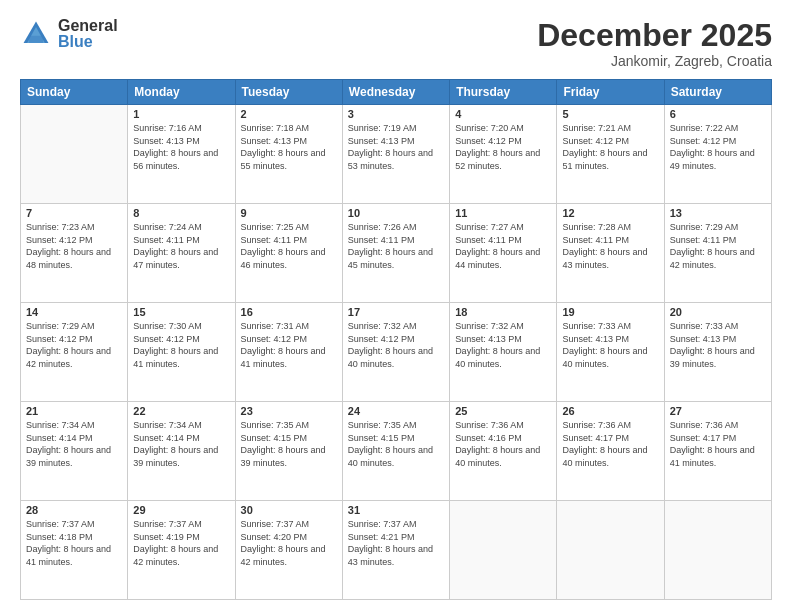 The width and height of the screenshot is (792, 612). Describe the element at coordinates (74, 411) in the screenshot. I see `day-number: 21` at that location.